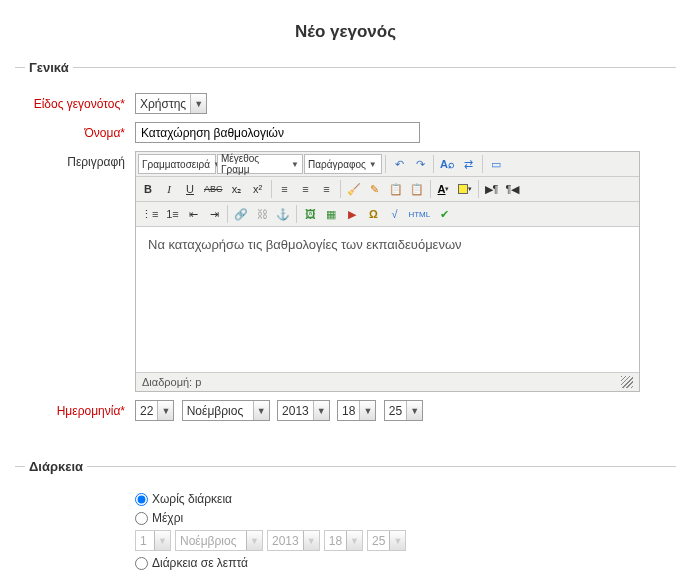  What do you see at coordinates (331, 214) in the screenshot?
I see `media-button: ▦` at bounding box center [331, 214].